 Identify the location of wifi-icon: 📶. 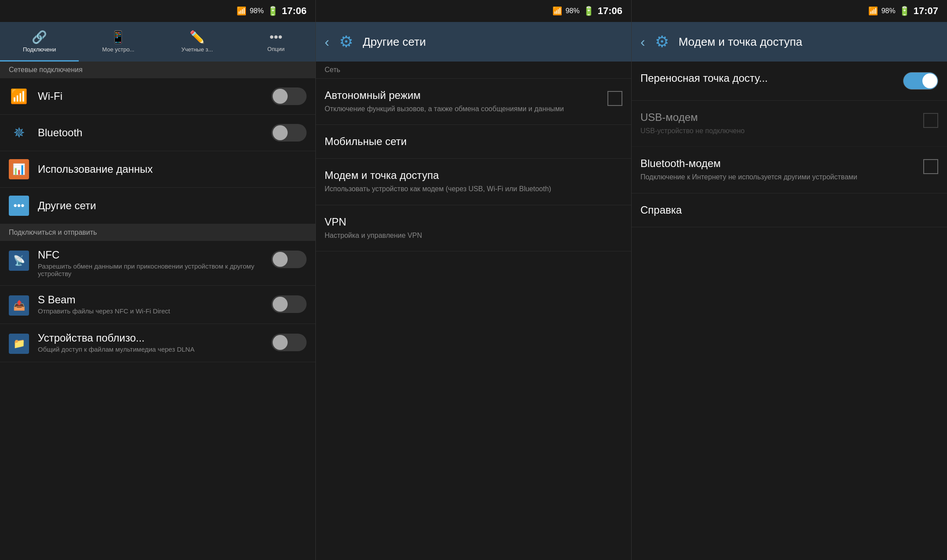
(19, 96).